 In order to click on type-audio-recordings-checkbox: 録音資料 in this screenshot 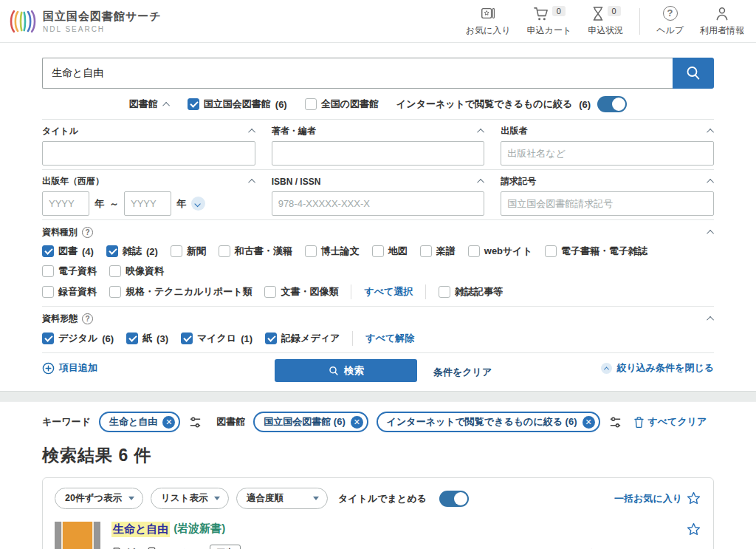, I will do `click(69, 292)`.